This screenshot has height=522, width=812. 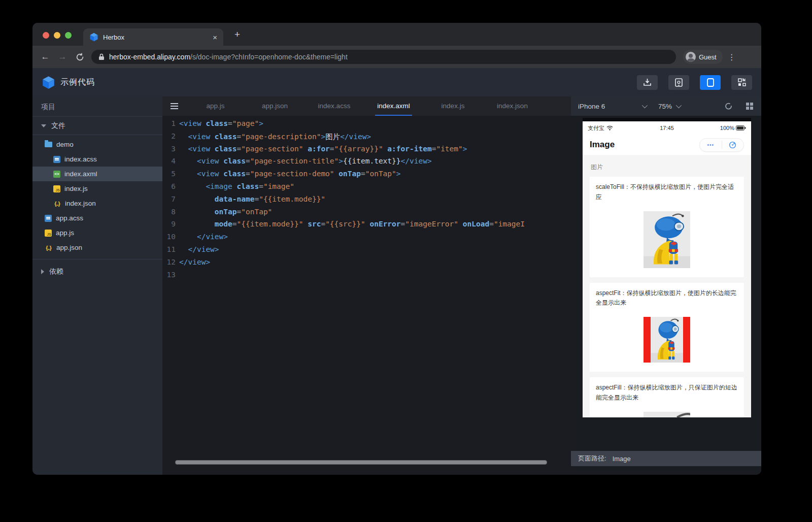 I want to click on herbox-favicon, so click(x=94, y=37).